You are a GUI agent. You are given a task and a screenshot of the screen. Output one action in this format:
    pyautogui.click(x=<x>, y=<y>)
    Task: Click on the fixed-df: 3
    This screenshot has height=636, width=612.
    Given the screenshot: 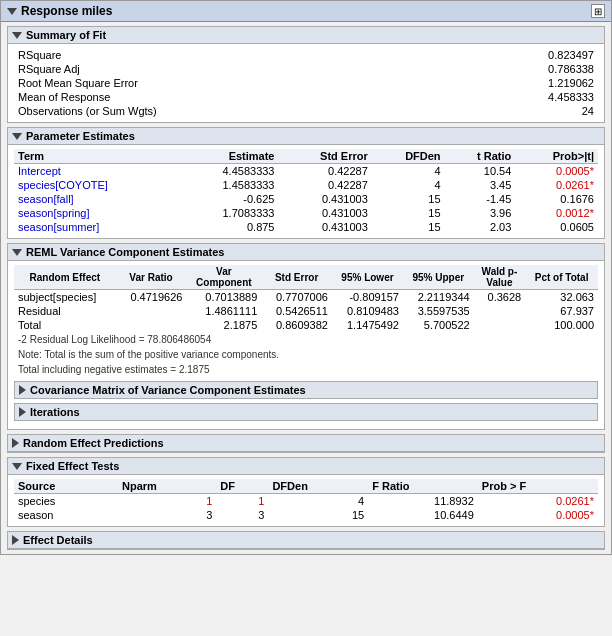 What is the action you would take?
    pyautogui.click(x=242, y=515)
    